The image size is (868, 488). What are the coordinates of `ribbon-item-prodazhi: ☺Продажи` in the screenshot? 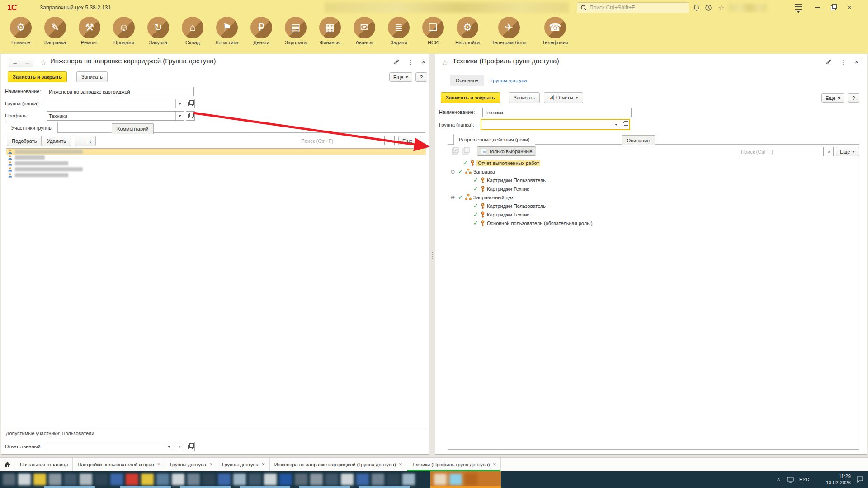 It's located at (124, 30).